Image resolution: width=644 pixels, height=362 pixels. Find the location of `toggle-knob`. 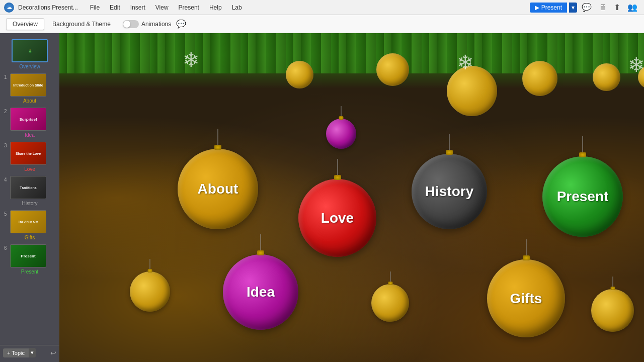

toggle-knob is located at coordinates (127, 24).